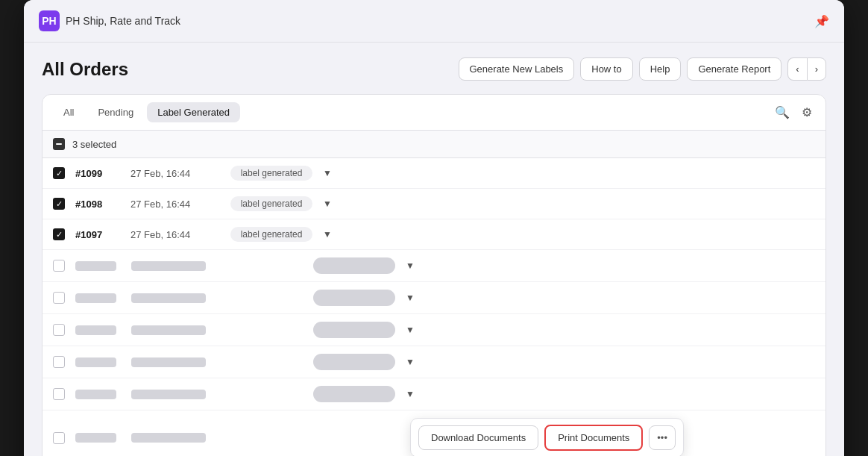 The height and width of the screenshot is (456, 868). What do you see at coordinates (662, 437) in the screenshot?
I see `more-actions-button: •••` at bounding box center [662, 437].